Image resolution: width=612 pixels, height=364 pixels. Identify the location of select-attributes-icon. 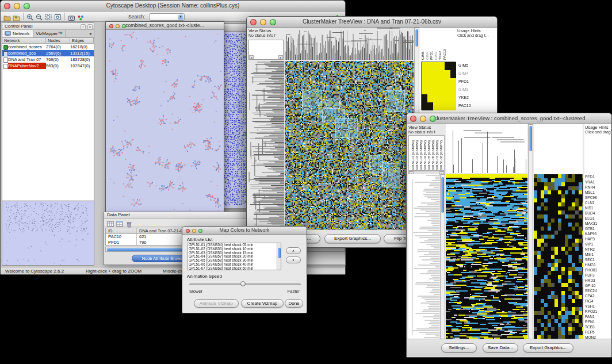
(110, 223).